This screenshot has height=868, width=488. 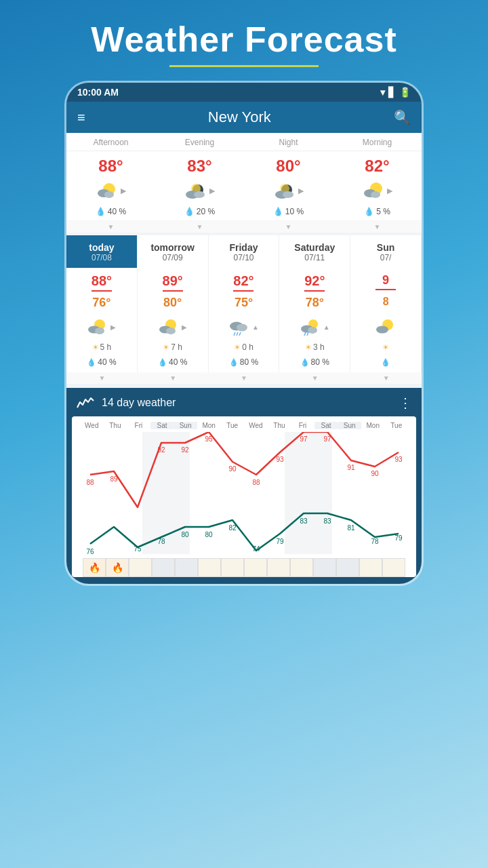 What do you see at coordinates (386, 281) in the screenshot?
I see `daily-hi-sun: 9` at bounding box center [386, 281].